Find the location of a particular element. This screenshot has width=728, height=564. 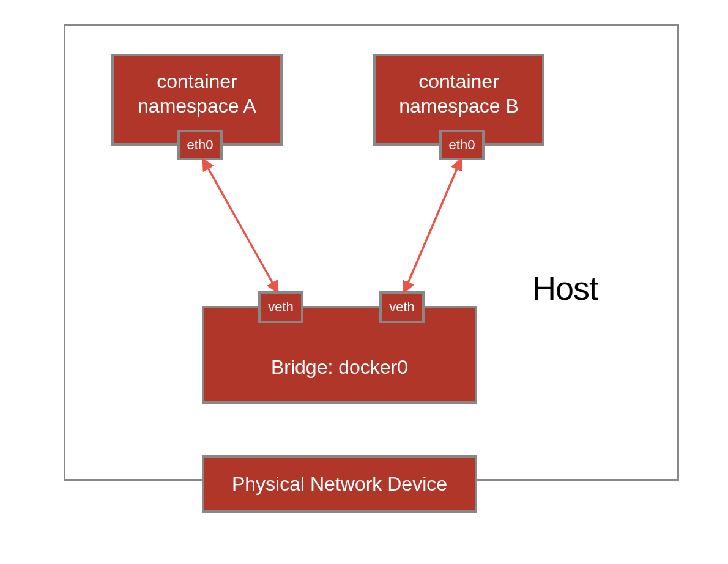

bridge-label: Bridge: docker0 is located at coordinates (340, 367).